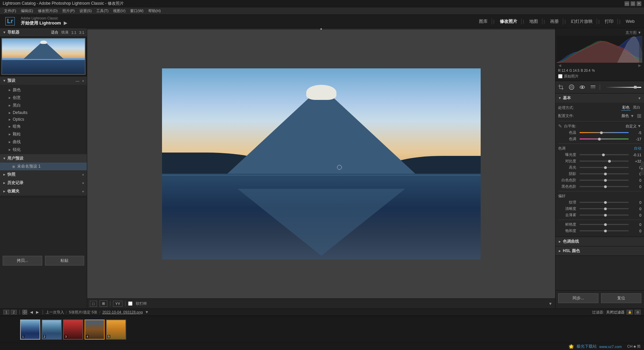 The width and height of the screenshot is (644, 350). I want to click on temp-slider, so click(604, 133).